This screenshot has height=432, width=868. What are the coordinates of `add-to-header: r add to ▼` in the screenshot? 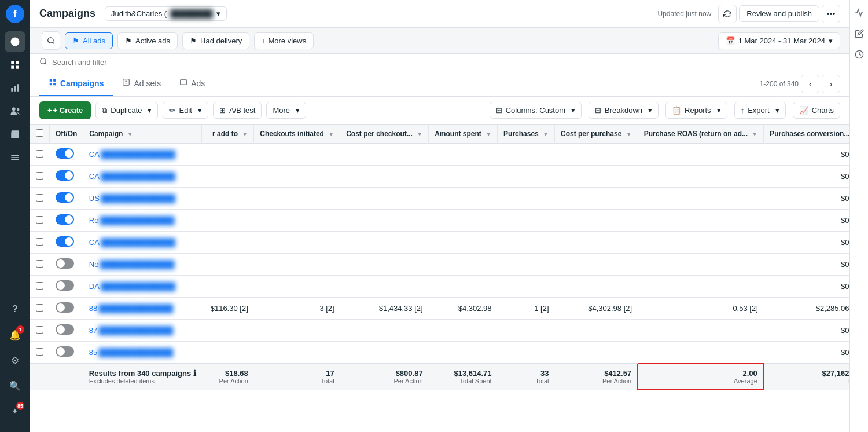 It's located at (228, 134).